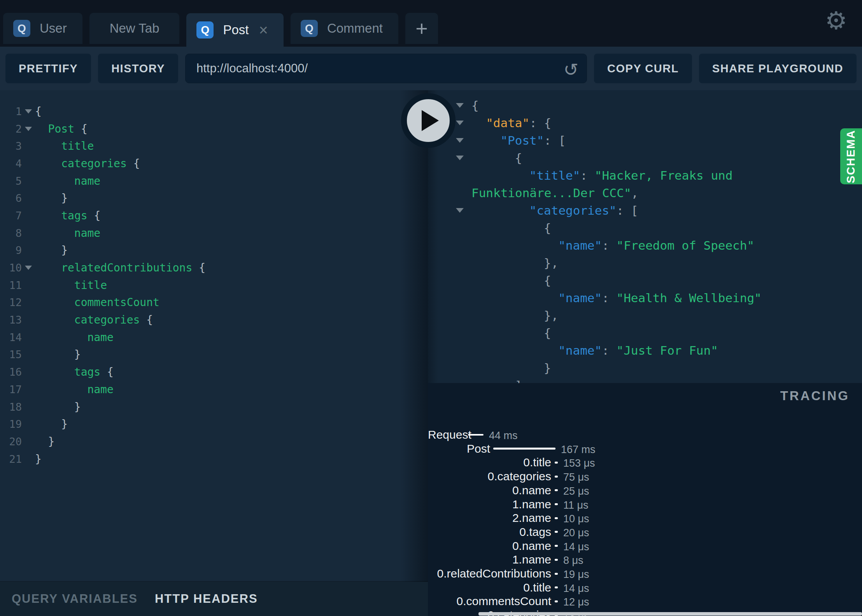  What do you see at coordinates (489, 476) in the screenshot?
I see `tracing-row-label: 0.categories` at bounding box center [489, 476].